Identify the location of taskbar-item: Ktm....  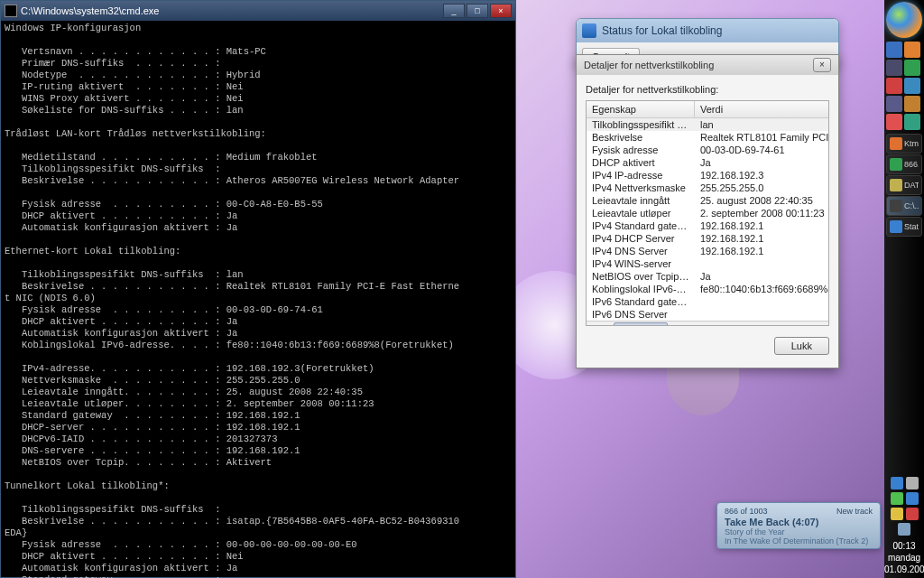
(904, 144).